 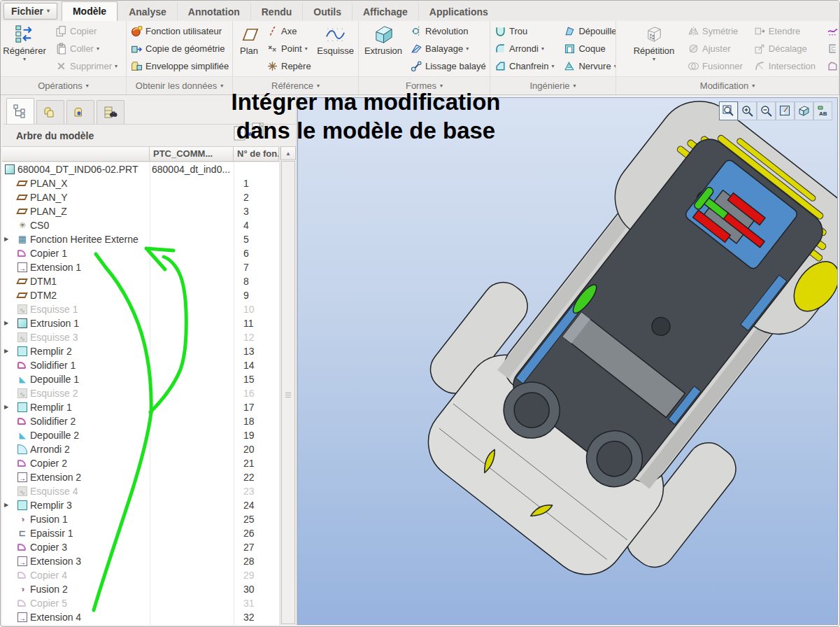 I want to click on zoom-out-button, so click(x=767, y=111).